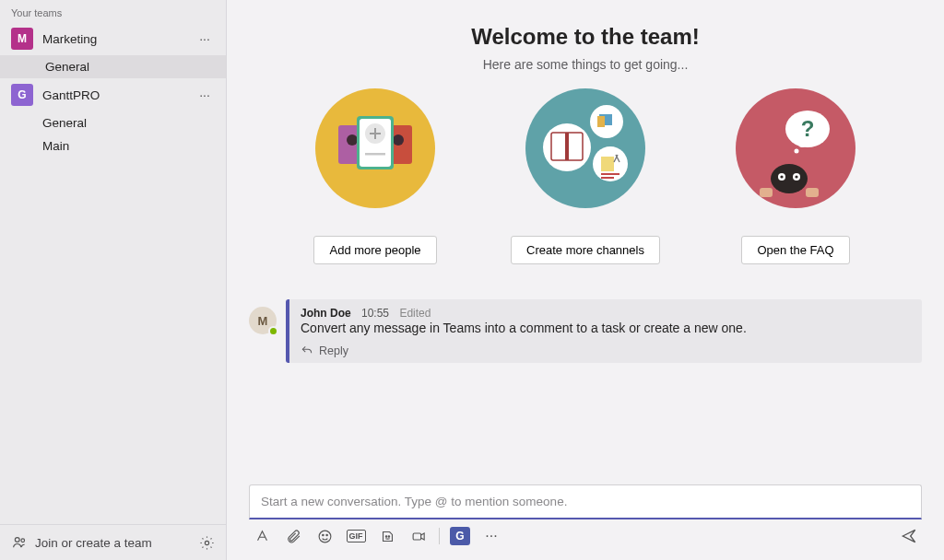 The width and height of the screenshot is (944, 560). Describe the element at coordinates (585, 251) in the screenshot. I see `create-channels-button: Create more channels` at that location.